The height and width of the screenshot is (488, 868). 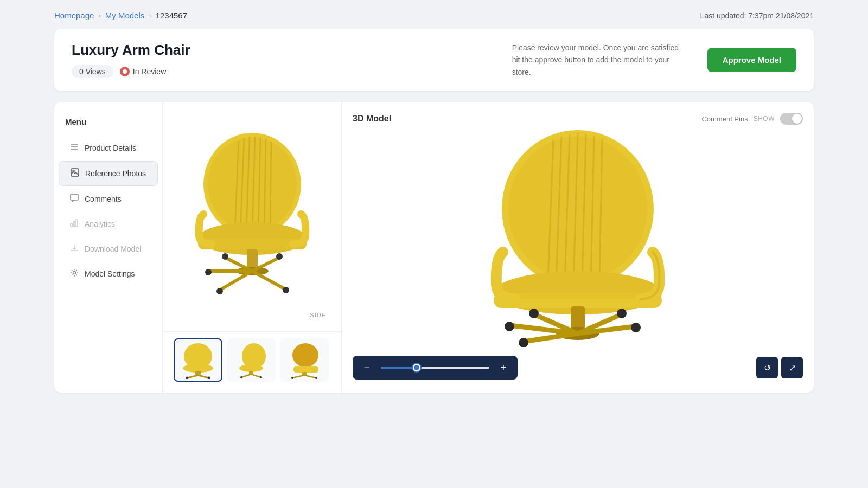 I want to click on sidebar-label-model-settings: Model Settings, so click(x=110, y=274).